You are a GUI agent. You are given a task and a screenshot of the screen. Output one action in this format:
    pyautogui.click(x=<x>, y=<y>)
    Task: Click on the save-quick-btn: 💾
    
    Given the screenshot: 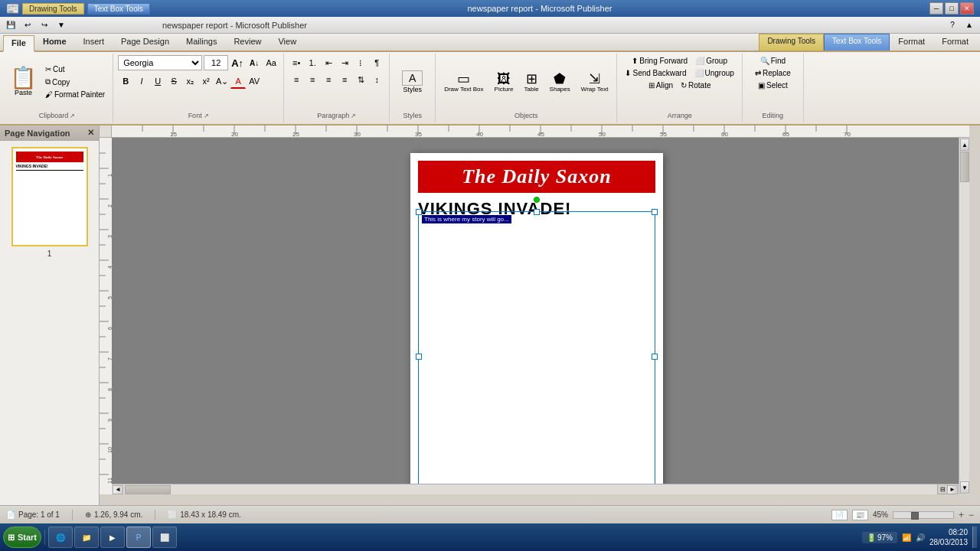 What is the action you would take?
    pyautogui.click(x=11, y=25)
    